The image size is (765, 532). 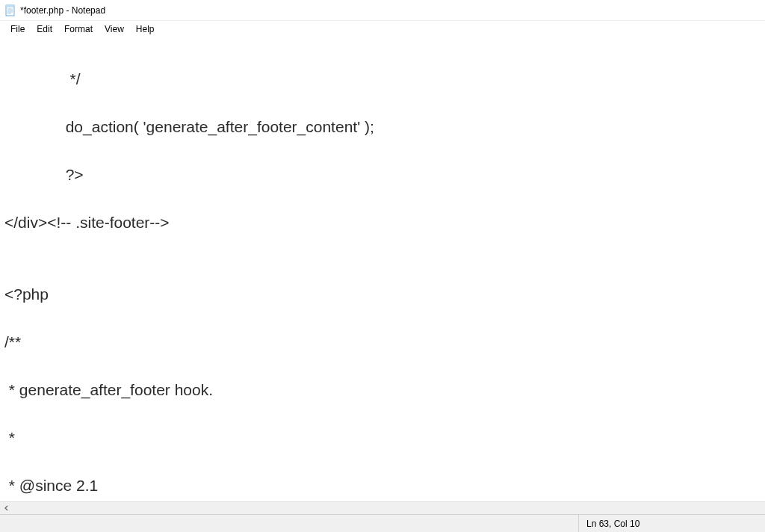 What do you see at coordinates (145, 29) in the screenshot?
I see `menu-help: Help` at bounding box center [145, 29].